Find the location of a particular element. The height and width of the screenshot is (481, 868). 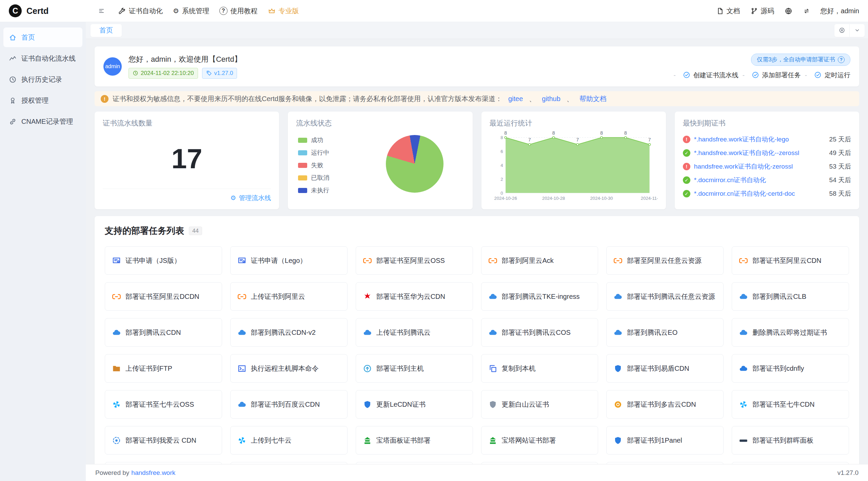

task-card: 宝塔网站证书部署 is located at coordinates (540, 440).